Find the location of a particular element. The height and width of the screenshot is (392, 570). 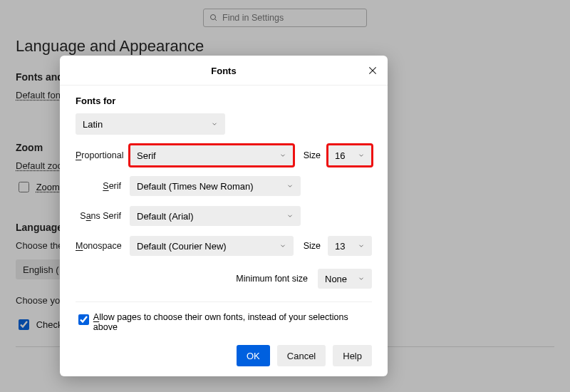

monospace-label: Monospace is located at coordinates (103, 246).